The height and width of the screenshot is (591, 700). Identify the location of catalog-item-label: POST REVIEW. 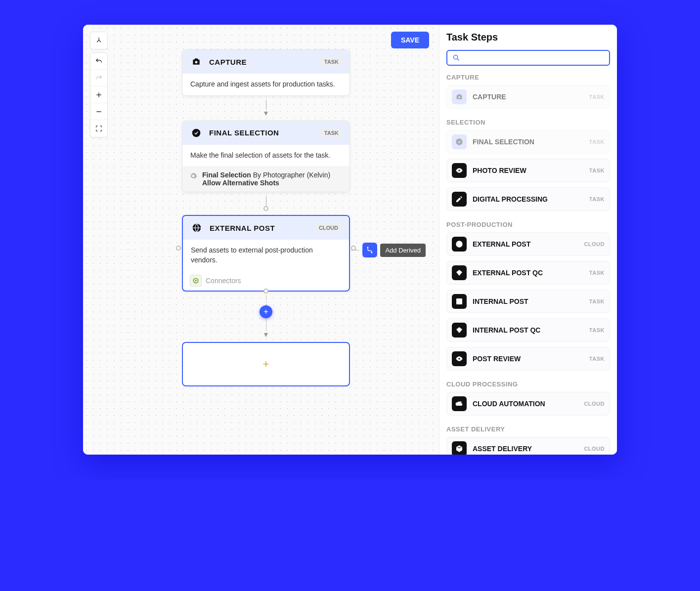
(528, 359).